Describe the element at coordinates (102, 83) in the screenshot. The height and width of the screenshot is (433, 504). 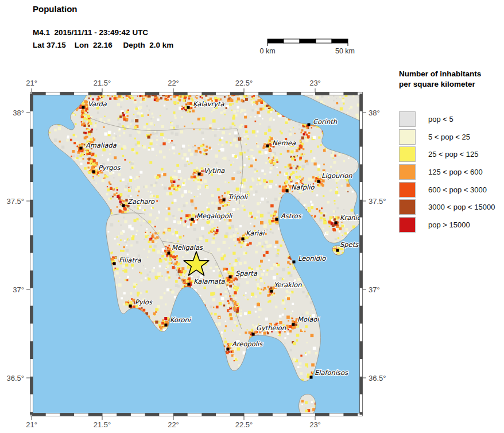
I see `axis-label-top: 21.5°` at that location.